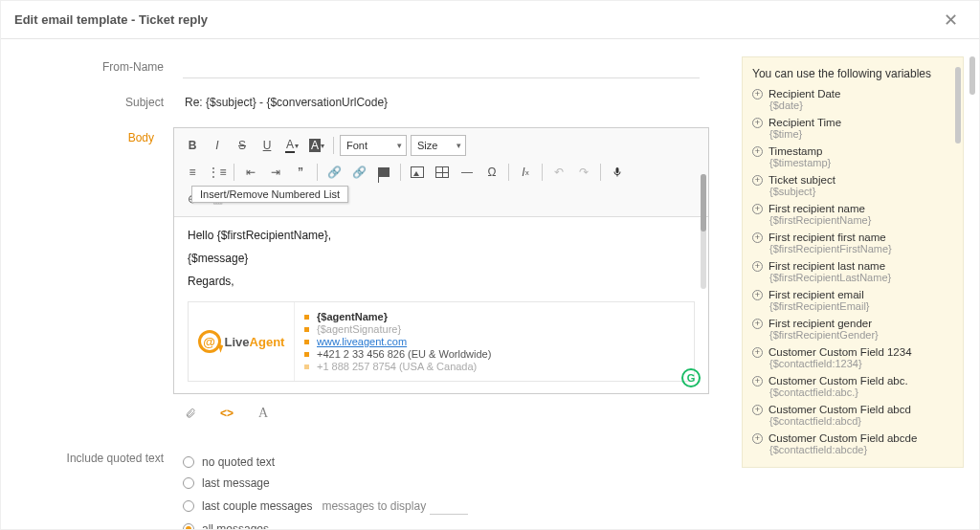 This screenshot has height=530, width=980. Describe the element at coordinates (817, 209) in the screenshot. I see `variable-label: First recipient name` at that location.